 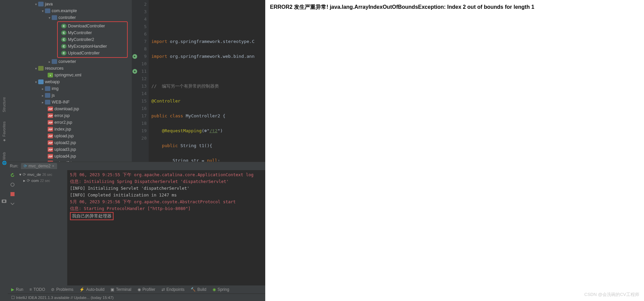 What do you see at coordinates (70, 11) in the screenshot?
I see `tree-package: ▾com.example` at bounding box center [70, 11].